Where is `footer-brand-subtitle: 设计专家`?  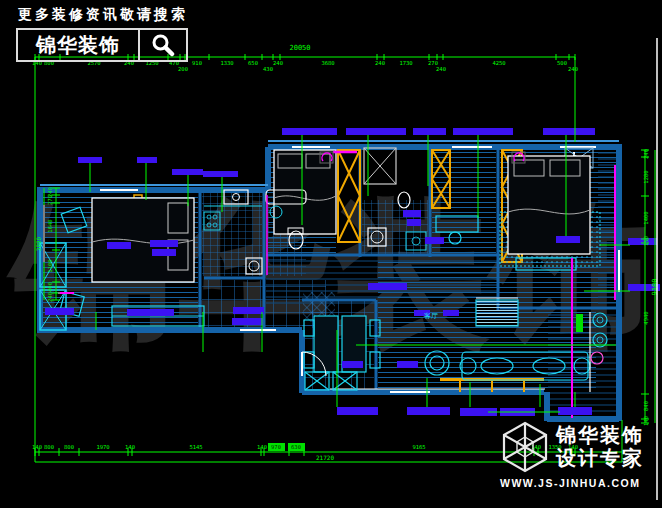 footer-brand-subtitle: 设计专家 is located at coordinates (600, 458).